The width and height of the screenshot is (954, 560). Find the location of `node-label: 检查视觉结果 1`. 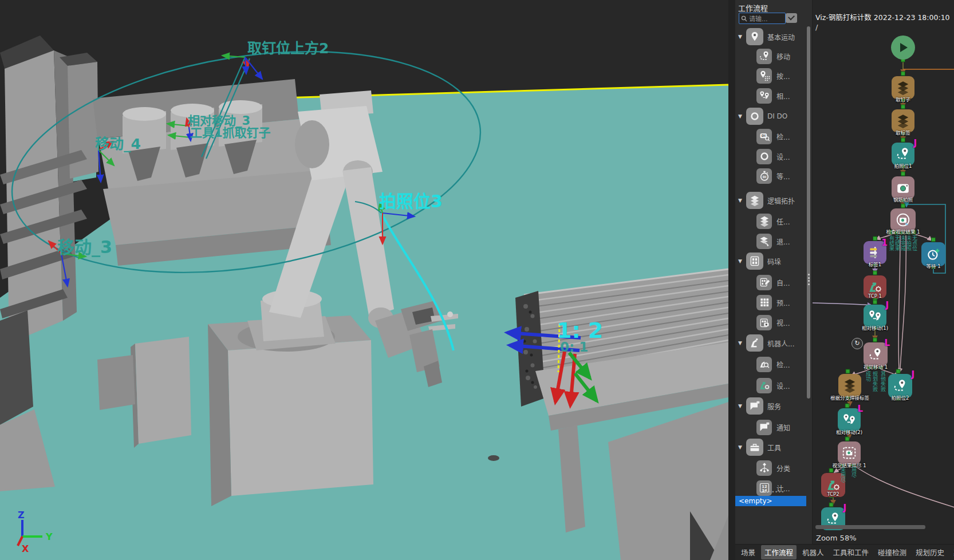

node-label: 检查视觉结果 1 is located at coordinates (902, 231).